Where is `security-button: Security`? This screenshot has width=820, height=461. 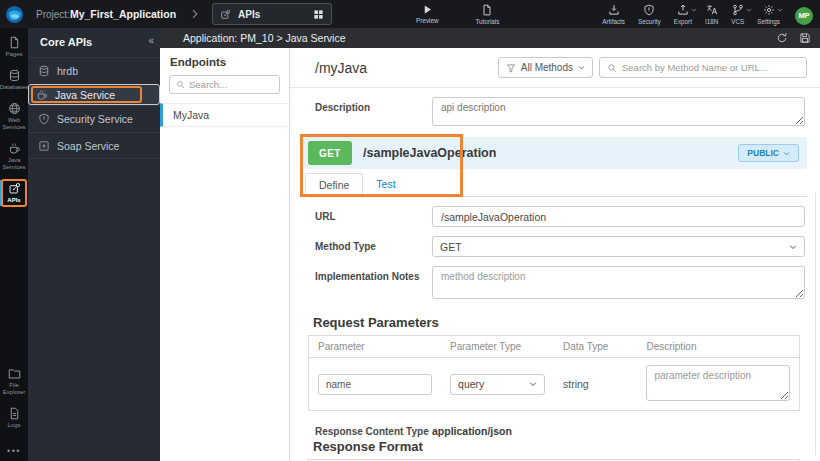
security-button: Security is located at coordinates (650, 14).